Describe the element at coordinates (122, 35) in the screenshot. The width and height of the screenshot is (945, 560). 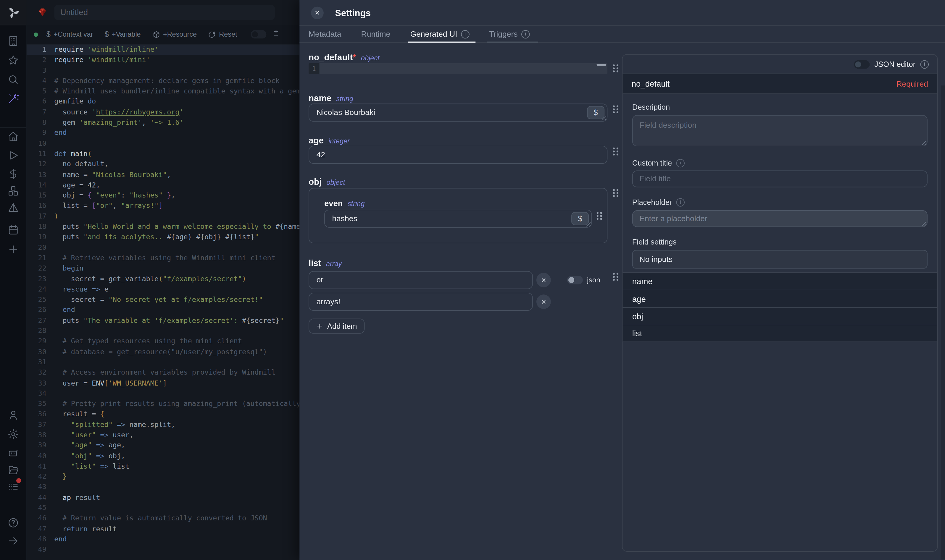
I see `add-variable-button: $ +Variable` at that location.